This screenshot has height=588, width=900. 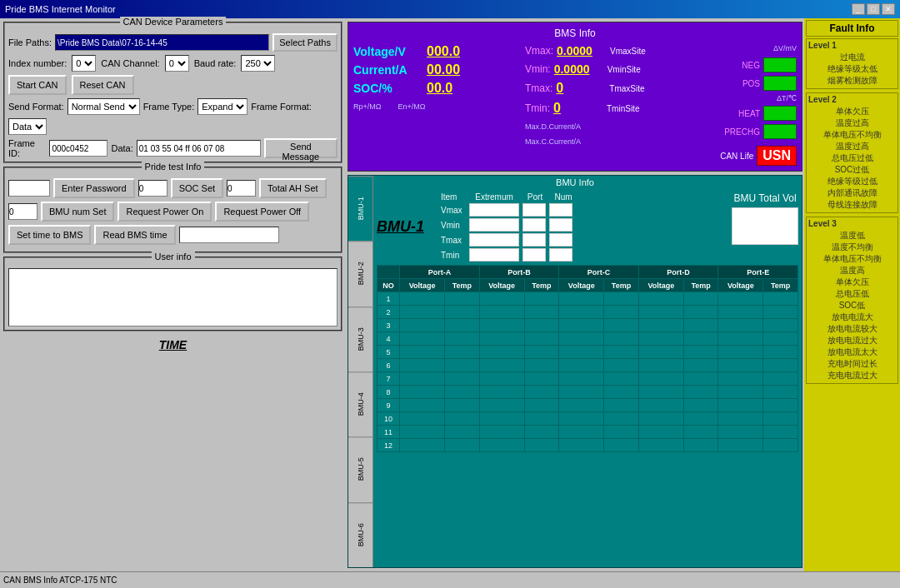 I want to click on frame-type-select: Expand, so click(x=222, y=107).